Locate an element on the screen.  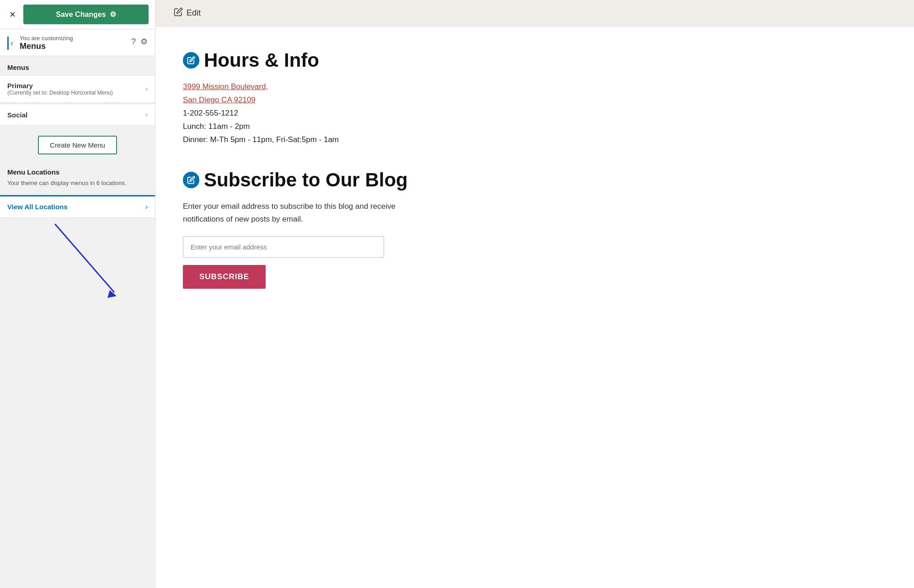
save-gear-icon: ⚙ is located at coordinates (113, 15).